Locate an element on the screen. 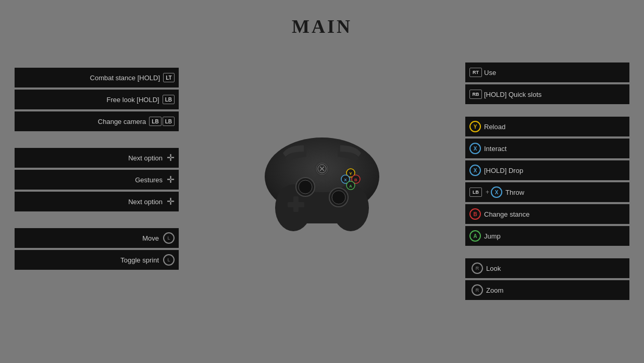 The width and height of the screenshot is (644, 363). use-row: RT Use is located at coordinates (547, 72).